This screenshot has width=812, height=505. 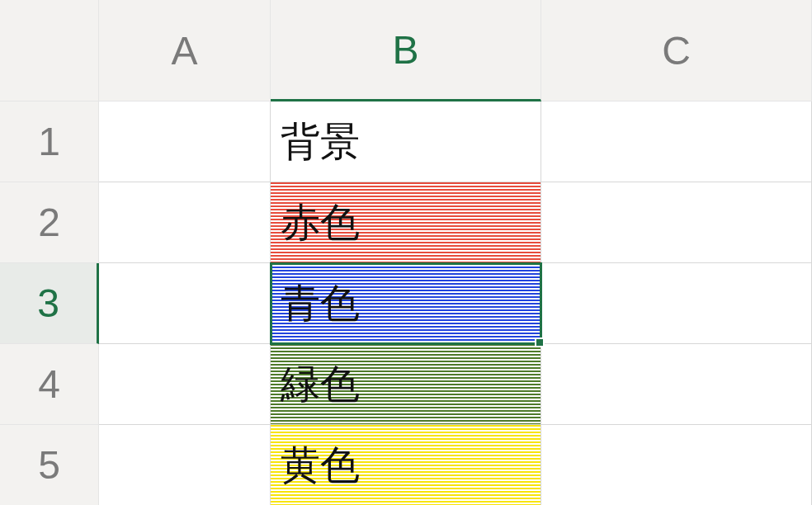 I want to click on cell-B2: 赤色, so click(x=406, y=223).